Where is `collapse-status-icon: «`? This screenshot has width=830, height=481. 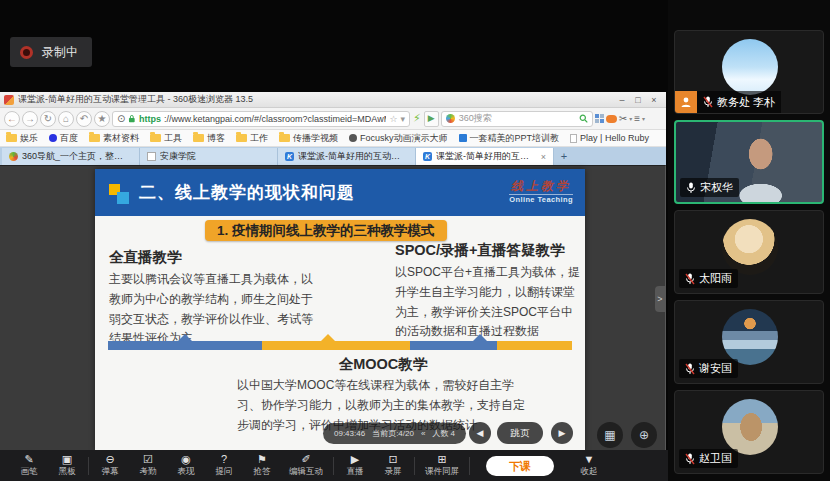 collapse-status-icon: « is located at coordinates (423, 434).